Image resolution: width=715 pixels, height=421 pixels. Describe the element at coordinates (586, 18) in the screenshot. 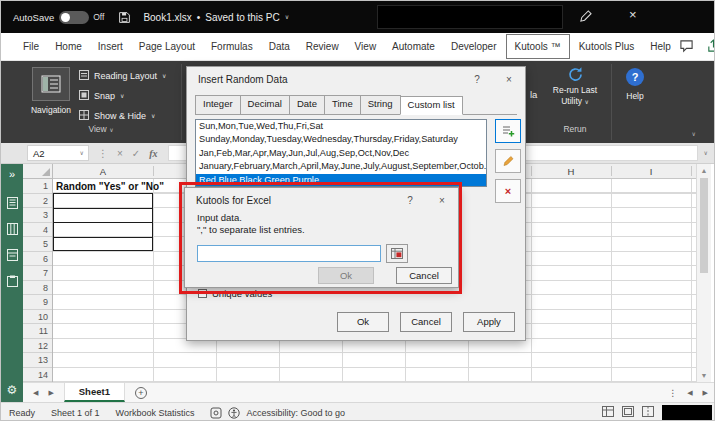

I see `pen-icon` at that location.